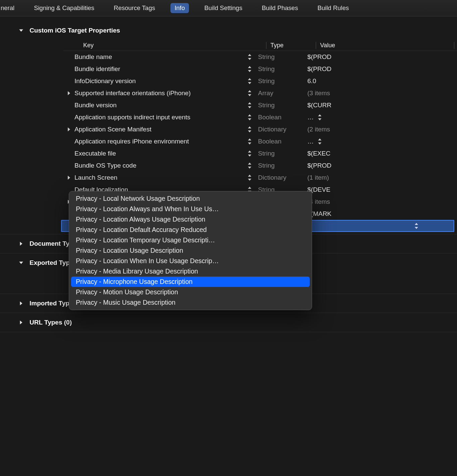 Image resolution: width=457 pixels, height=476 pixels. I want to click on tab-resource-tags: Resource Tags, so click(134, 8).